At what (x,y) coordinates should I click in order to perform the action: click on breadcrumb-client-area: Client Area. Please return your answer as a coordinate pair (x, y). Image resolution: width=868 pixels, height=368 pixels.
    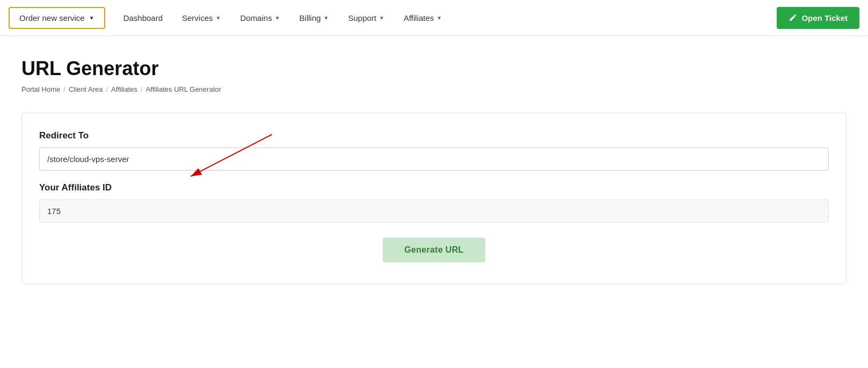
    Looking at the image, I should click on (86, 89).